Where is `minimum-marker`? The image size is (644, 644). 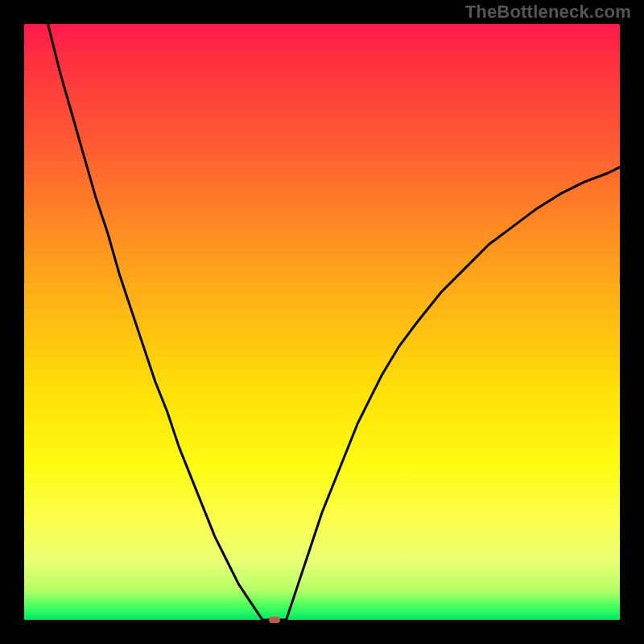
minimum-marker is located at coordinates (275, 620).